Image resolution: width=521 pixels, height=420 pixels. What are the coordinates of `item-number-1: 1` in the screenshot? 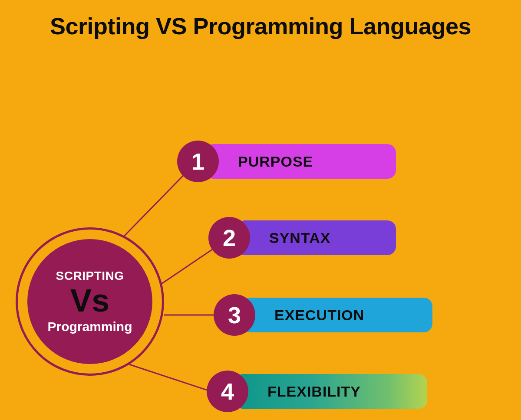 It's located at (198, 161).